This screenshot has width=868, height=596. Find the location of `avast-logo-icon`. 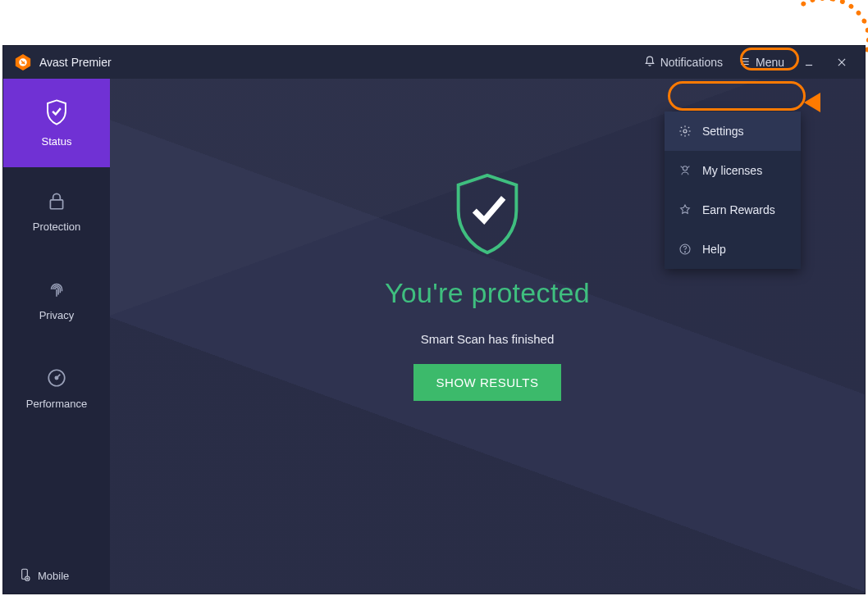

avast-logo-icon is located at coordinates (23, 62).